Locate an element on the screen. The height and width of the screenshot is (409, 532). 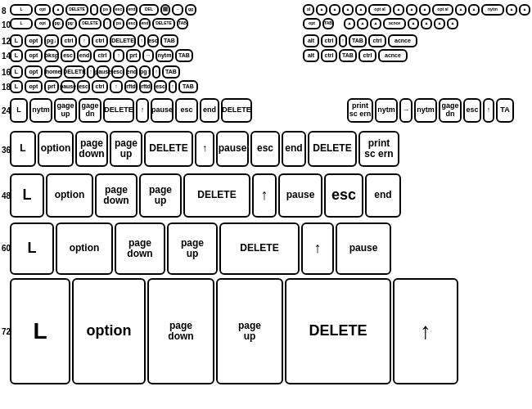
key-row8-r2: ▲ is located at coordinates (322, 10).